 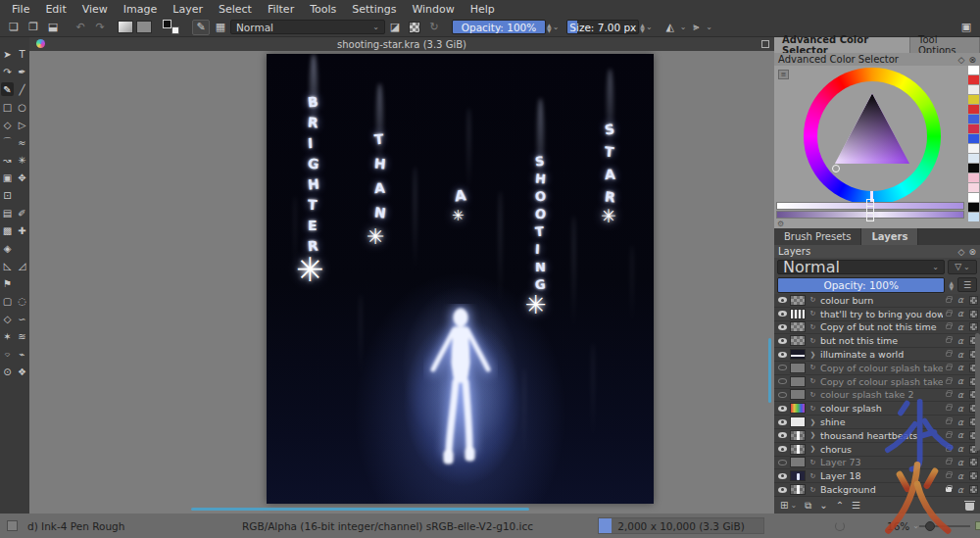 What do you see at coordinates (76, 526) in the screenshot?
I see `current-brush-preset: d) Ink-4 Pen Rough` at bounding box center [76, 526].